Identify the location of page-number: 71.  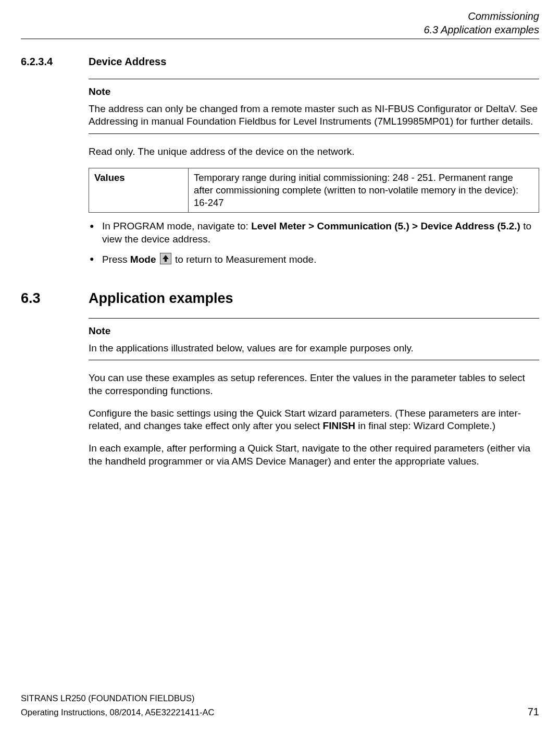
(533, 712).